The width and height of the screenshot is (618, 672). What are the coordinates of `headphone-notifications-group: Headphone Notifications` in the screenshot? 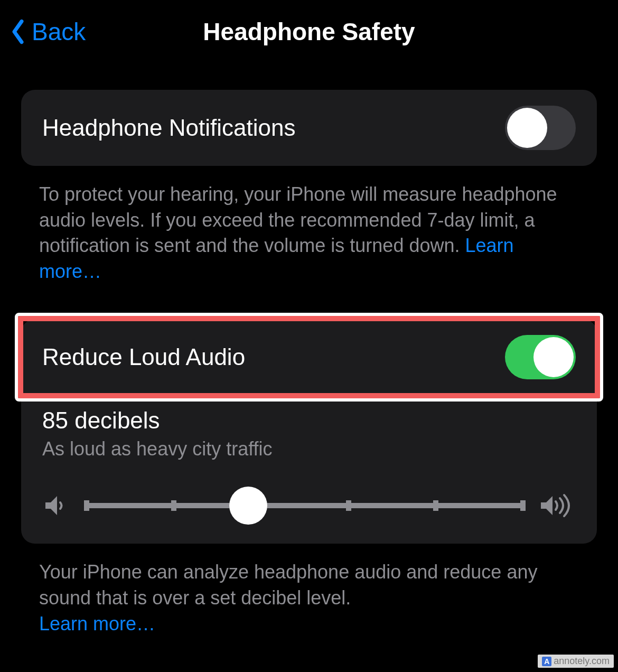 It's located at (309, 128).